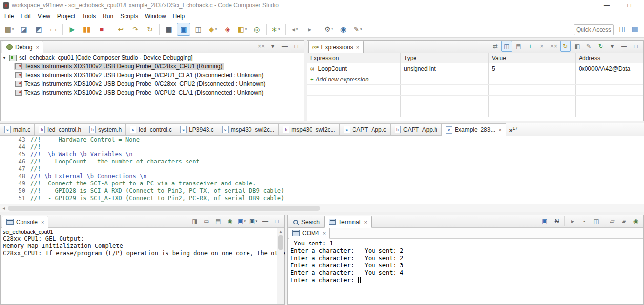 The width and height of the screenshot is (644, 305). What do you see at coordinates (624, 221) in the screenshot?
I see `paste-icon: ▰` at bounding box center [624, 221].